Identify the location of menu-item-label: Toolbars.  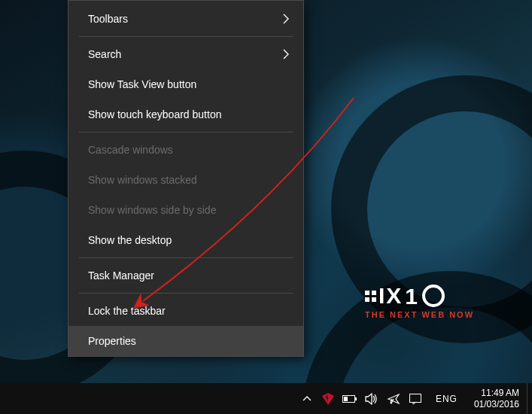
(108, 19).